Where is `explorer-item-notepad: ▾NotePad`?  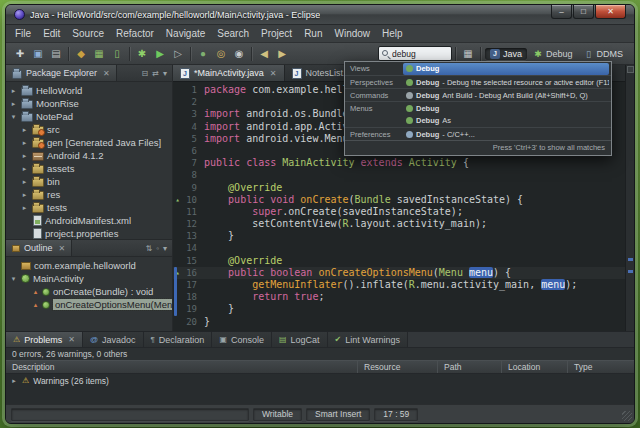
explorer-item-notepad: ▾NotePad is located at coordinates (89, 116).